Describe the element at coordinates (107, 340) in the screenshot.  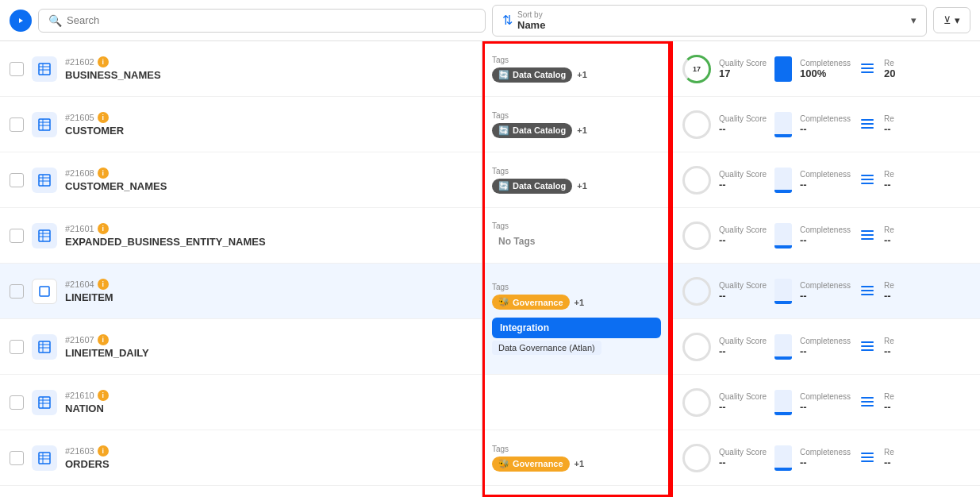
I see `asset-id: #21607 i` at that location.